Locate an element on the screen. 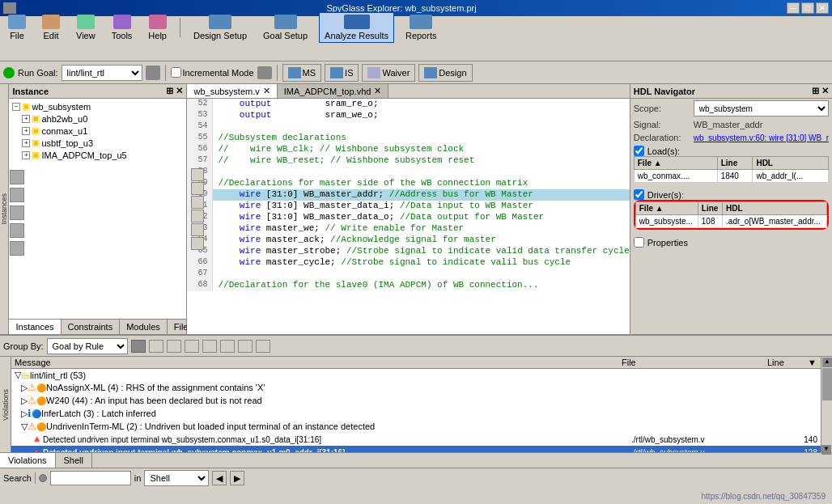 The width and height of the screenshot is (832, 504). expand-icon-1: + is located at coordinates (26, 119).